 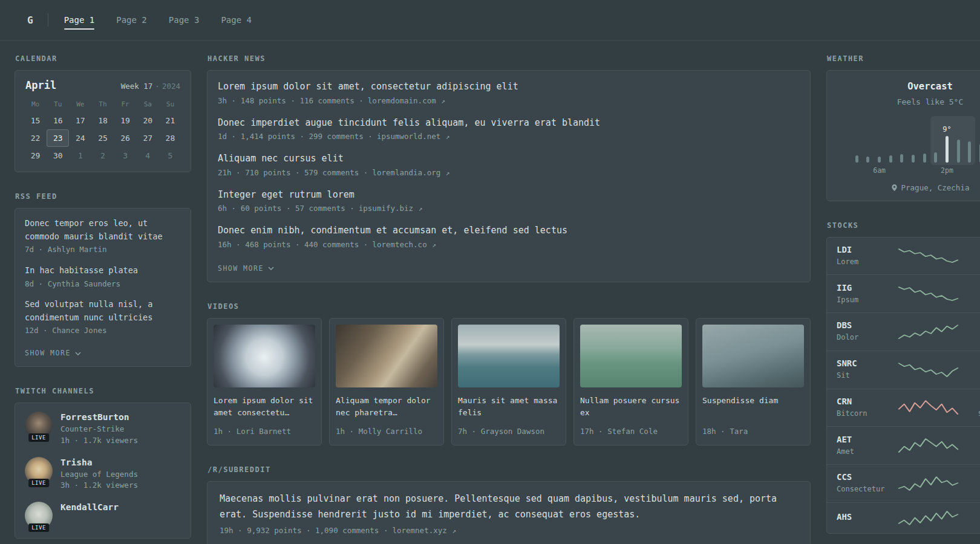 I want to click on chevron-down-icon, so click(x=271, y=268).